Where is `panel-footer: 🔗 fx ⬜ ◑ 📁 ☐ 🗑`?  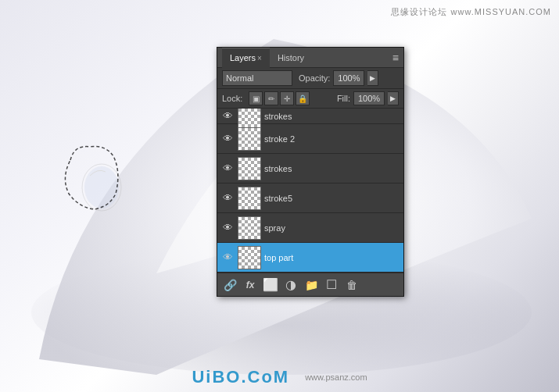
panel-footer: 🔗 fx ⬜ ◑ 📁 ☐ 🗑 is located at coordinates (310, 284).